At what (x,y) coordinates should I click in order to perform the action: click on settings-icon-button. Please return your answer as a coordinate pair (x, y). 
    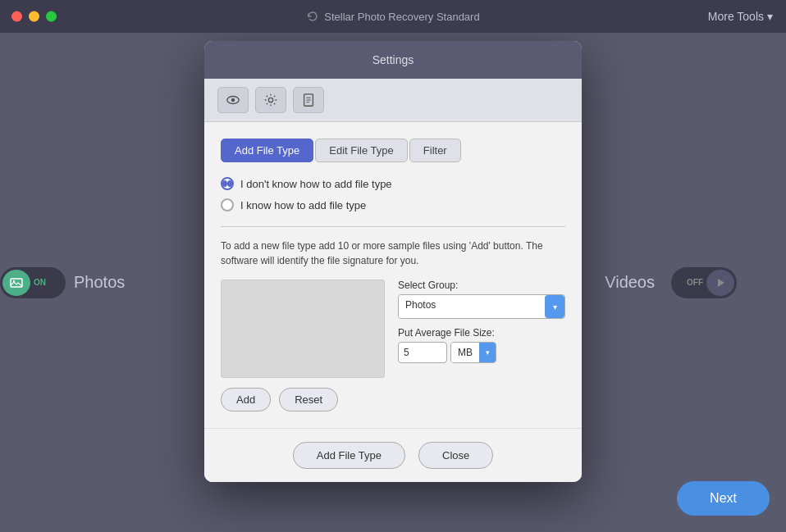
    Looking at the image, I should click on (271, 100).